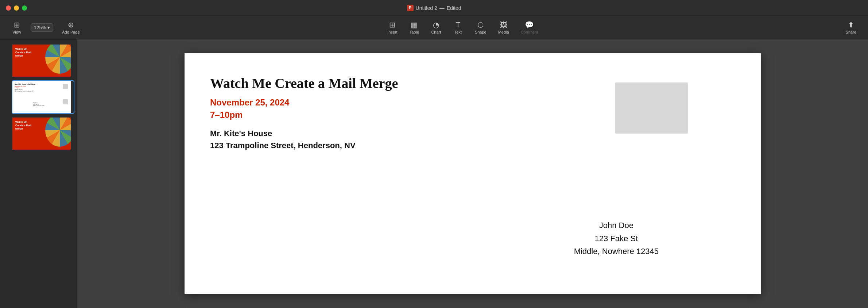  What do you see at coordinates (481, 25) in the screenshot?
I see `shape-icon: ⬡` at bounding box center [481, 25].